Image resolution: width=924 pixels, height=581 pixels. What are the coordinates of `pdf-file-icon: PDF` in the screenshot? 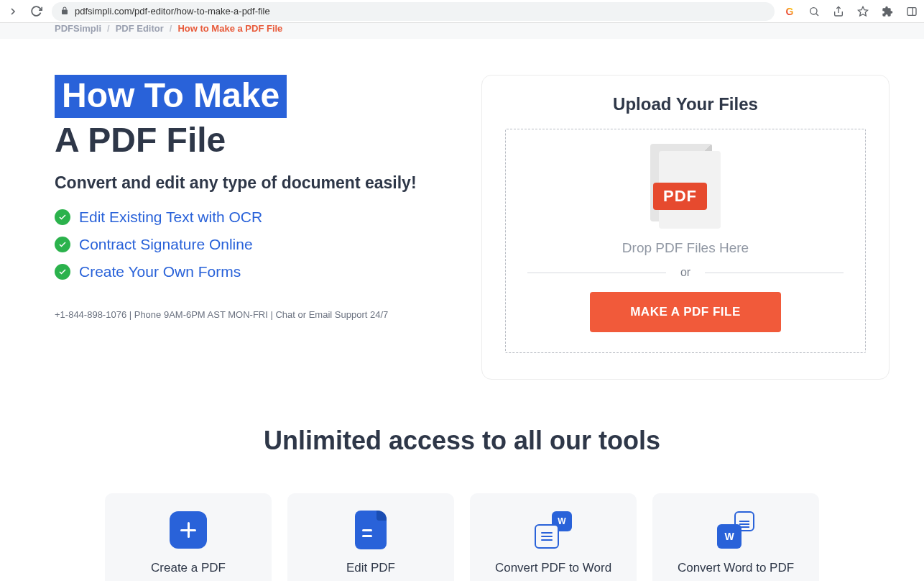 It's located at (685, 187).